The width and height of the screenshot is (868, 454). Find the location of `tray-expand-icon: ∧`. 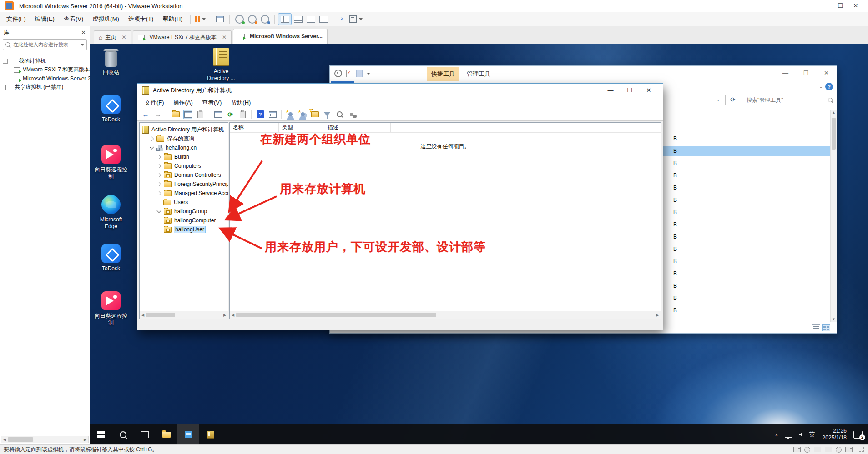

tray-expand-icon: ∧ is located at coordinates (776, 434).